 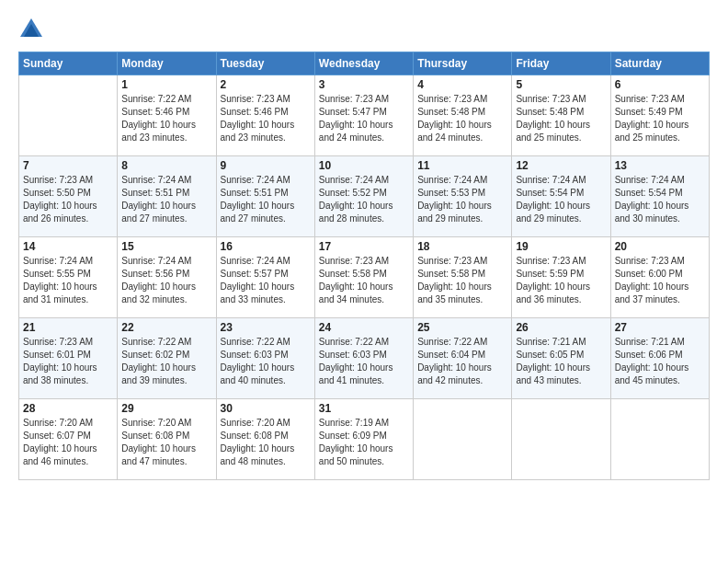 What do you see at coordinates (68, 197) in the screenshot?
I see `calendar-cell: 7Sunrise: 7:23 AM Sunset: 5:50 PM Daylig…` at bounding box center [68, 197].